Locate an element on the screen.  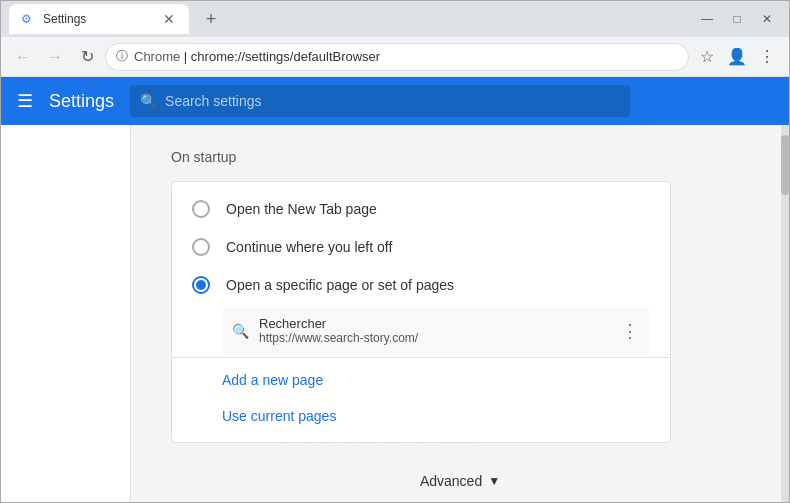
search-entry-icon: 🔍 is located at coordinates (240, 331).